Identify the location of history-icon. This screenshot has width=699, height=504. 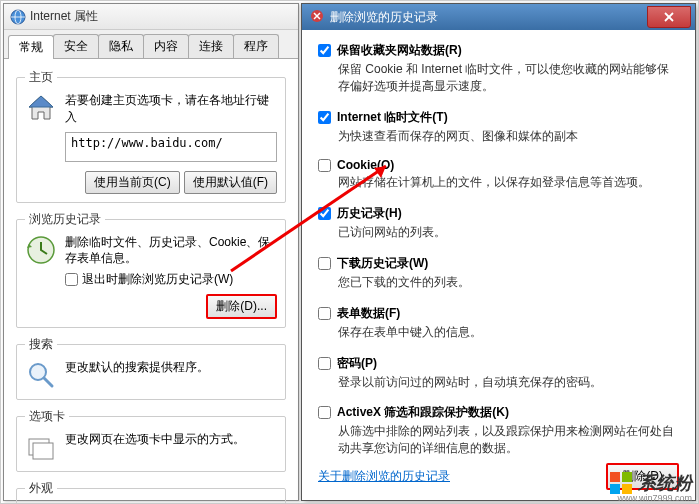
(41, 250).